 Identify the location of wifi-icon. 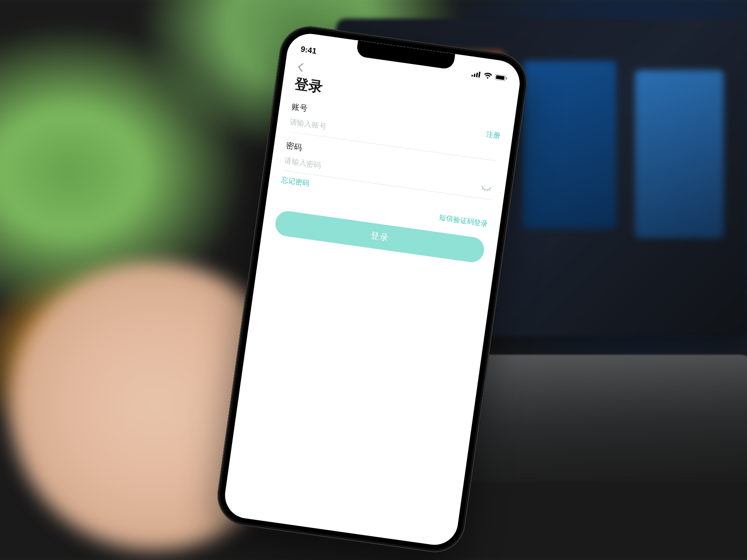
(488, 76).